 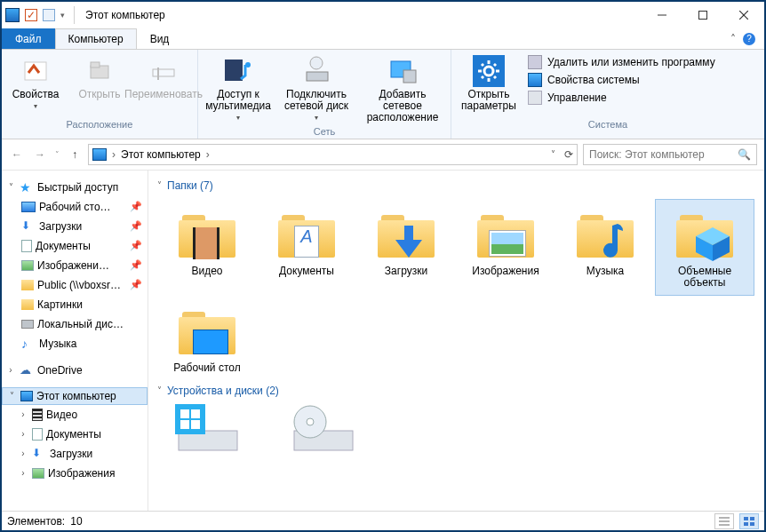 I want to click on search-placeholder: Поиск: Этот компьютер, so click(x=647, y=155).